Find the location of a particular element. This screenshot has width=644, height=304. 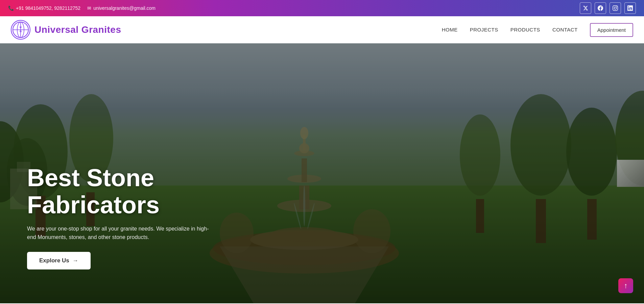

svg-text: U is located at coordinates (21, 27).